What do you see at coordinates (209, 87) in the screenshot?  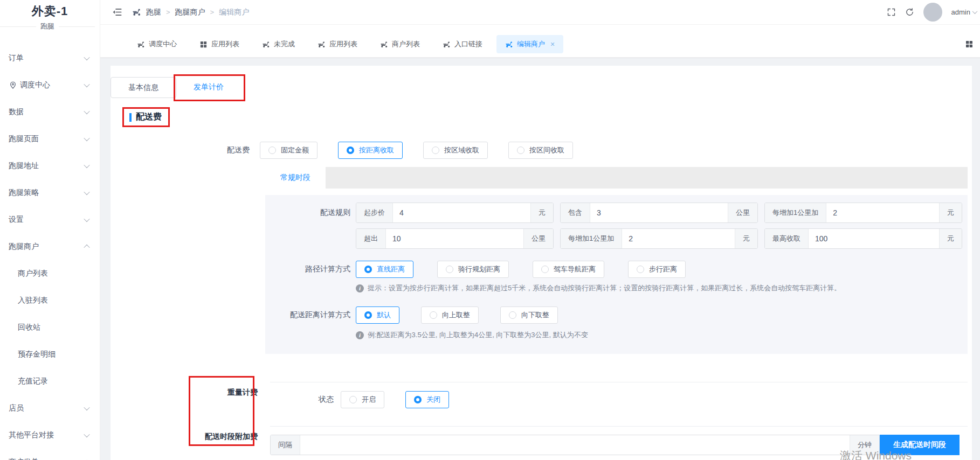 I see `tab-label: 发单计价` at bounding box center [209, 87].